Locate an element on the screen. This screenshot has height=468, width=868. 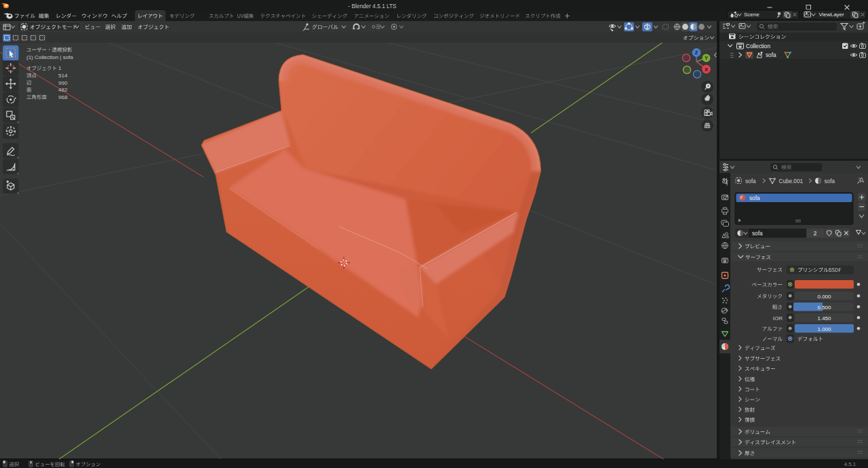
svg-text: Collection is located at coordinates (758, 46).